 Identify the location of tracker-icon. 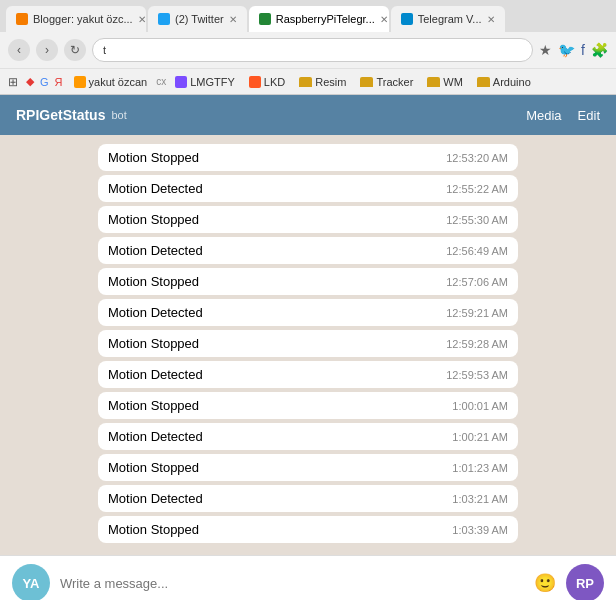
(366, 82).